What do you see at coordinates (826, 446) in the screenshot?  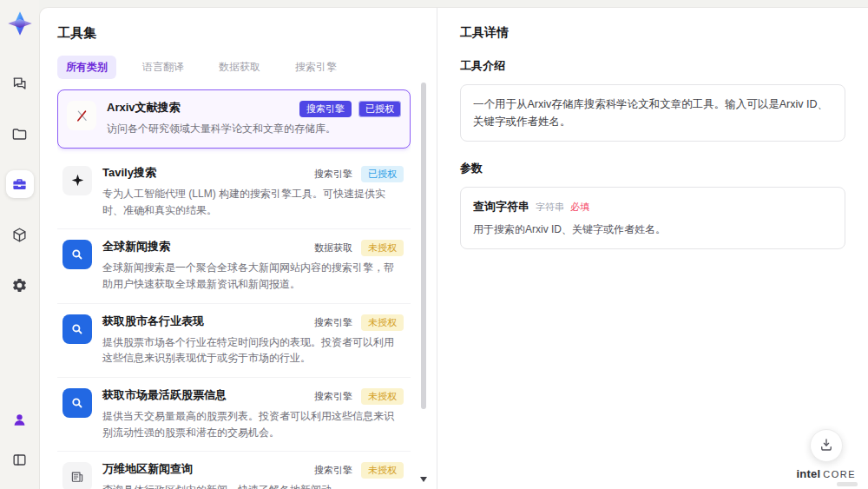 I see `download-icon` at bounding box center [826, 446].